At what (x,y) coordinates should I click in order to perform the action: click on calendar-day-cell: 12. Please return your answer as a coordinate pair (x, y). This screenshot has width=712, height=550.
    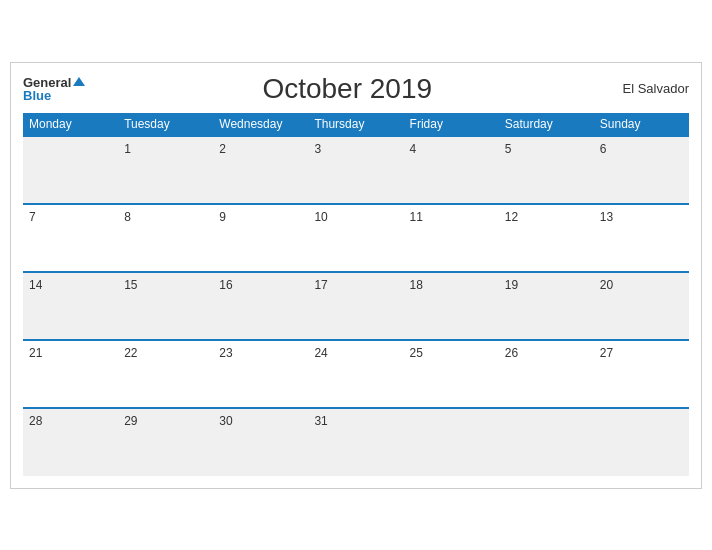
    Looking at the image, I should click on (546, 238).